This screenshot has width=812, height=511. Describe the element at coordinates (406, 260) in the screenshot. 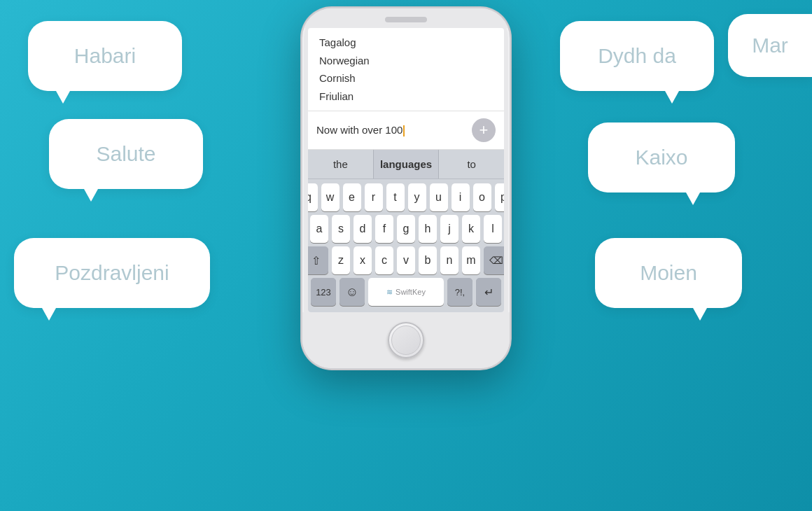

I see `keyboard-row-3: ⇧ z x c v b n m ⌫` at that location.